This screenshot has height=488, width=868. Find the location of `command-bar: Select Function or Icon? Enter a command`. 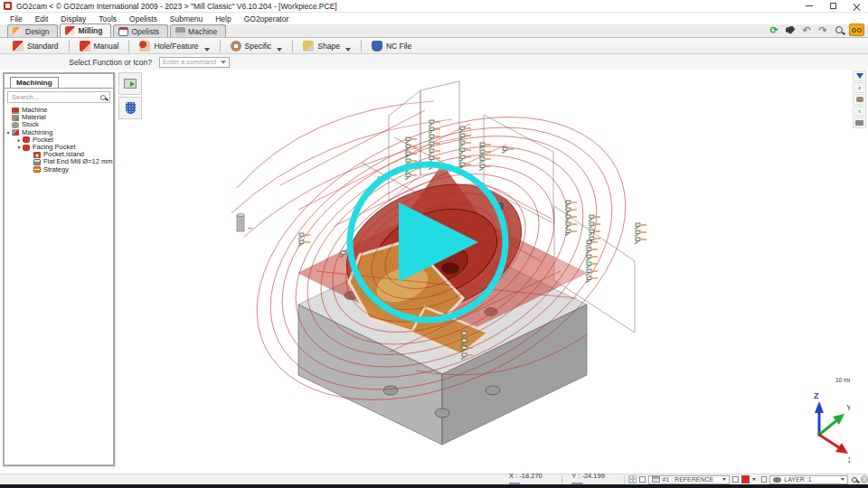

command-bar: Select Function or Icon? Enter a command is located at coordinates (434, 61).